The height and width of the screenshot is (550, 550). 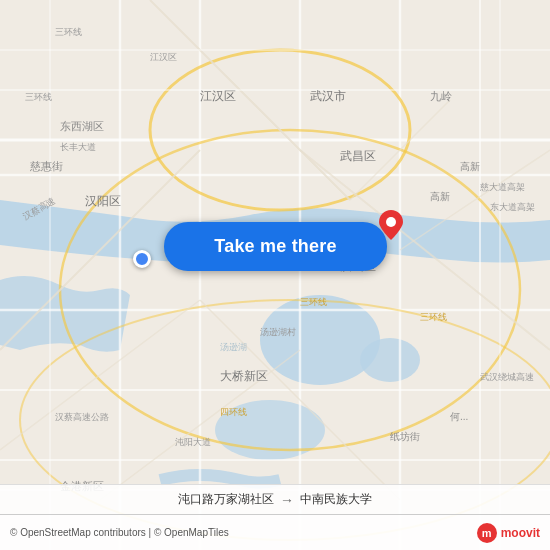 What do you see at coordinates (193, 442) in the screenshot?
I see `svg-text: 沌阳大道` at bounding box center [193, 442].